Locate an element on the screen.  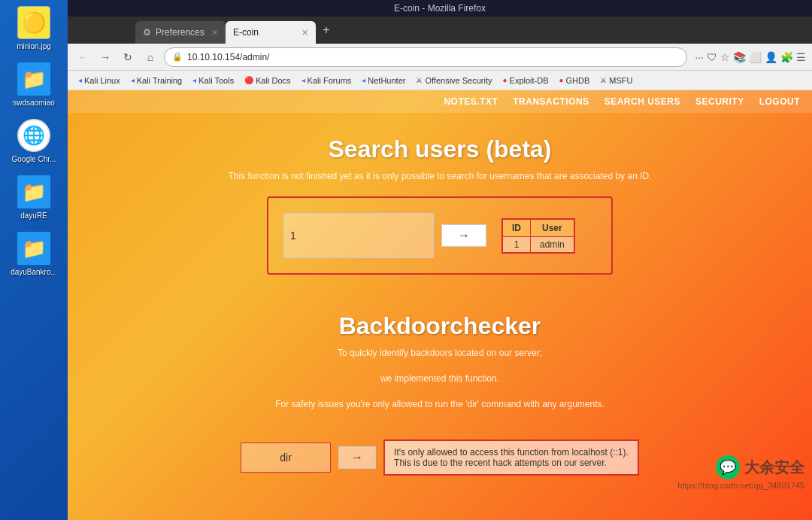
tab-preferences-label: Preferences is located at coordinates (180, 32).